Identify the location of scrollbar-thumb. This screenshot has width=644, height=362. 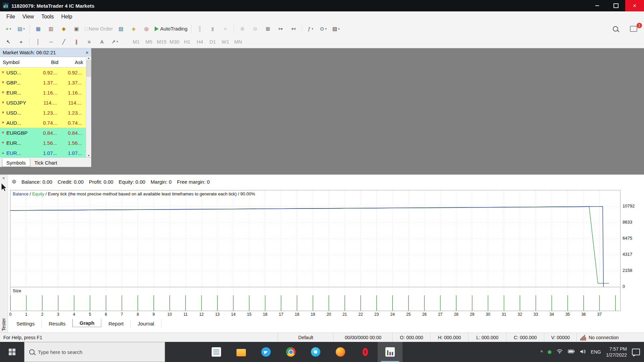
(89, 68).